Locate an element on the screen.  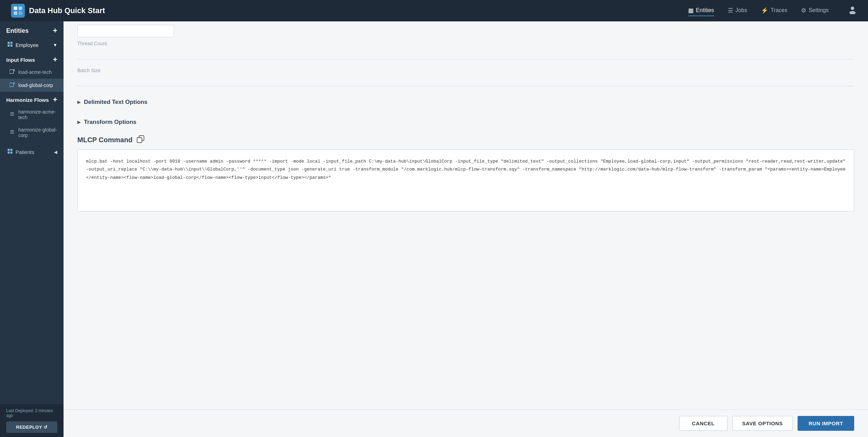
patients-entity-icon is located at coordinates (10, 152).